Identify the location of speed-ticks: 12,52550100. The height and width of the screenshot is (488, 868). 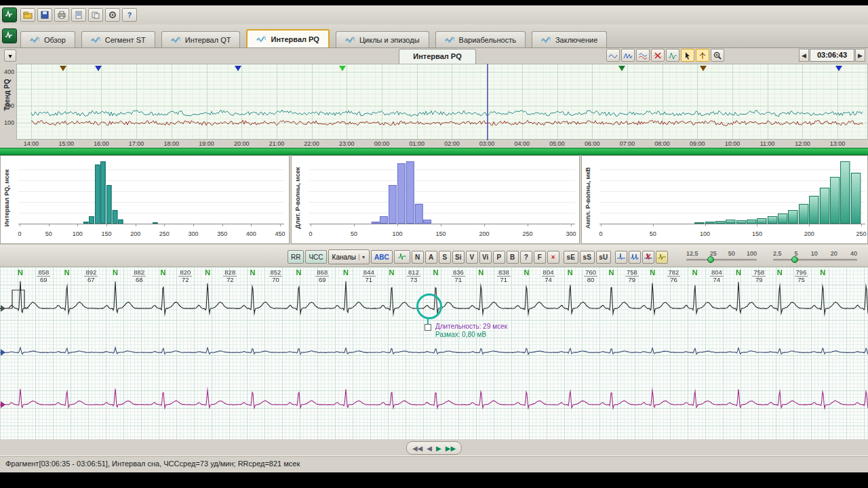
(722, 253).